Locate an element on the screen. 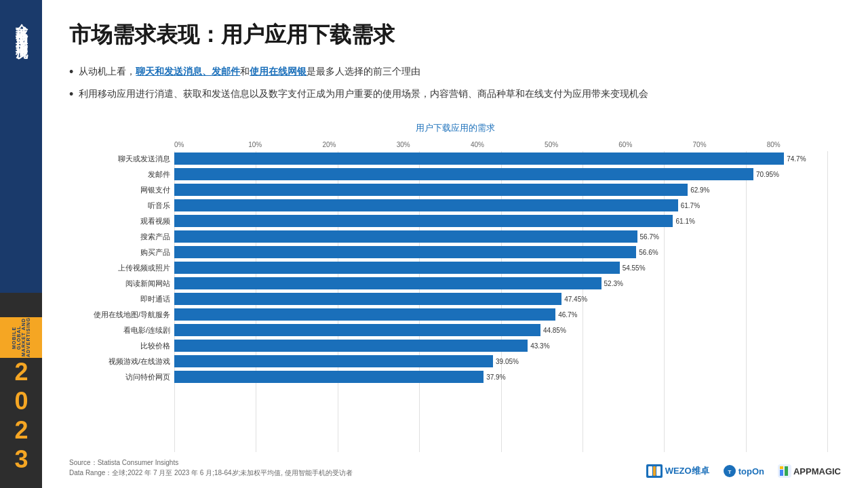 The width and height of the screenshot is (868, 488). bullet-text-2: 利用移动应用进行消遣、获取和发送信息以及数字支付正成为用户重要的使用场景，内容营… is located at coordinates (363, 94).